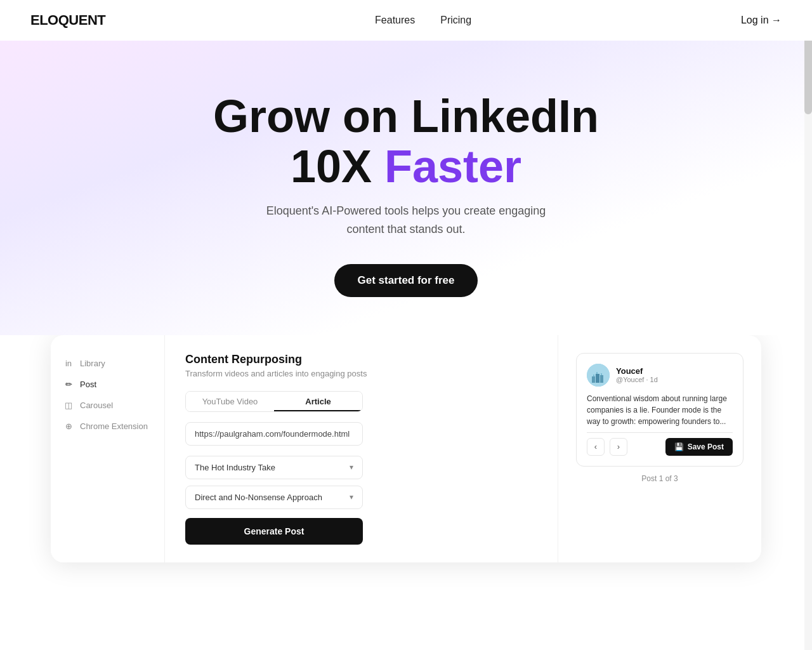  What do you see at coordinates (362, 373) in the screenshot?
I see `demo-main-subtitle: Transform videos and articles into engag…` at bounding box center [362, 373].